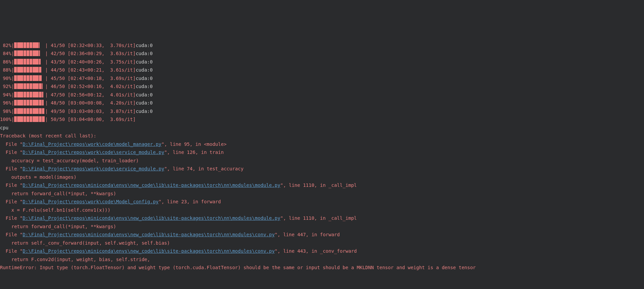  What do you see at coordinates (6, 95) in the screenshot?
I see `progress-pct: 94%` at bounding box center [6, 95].